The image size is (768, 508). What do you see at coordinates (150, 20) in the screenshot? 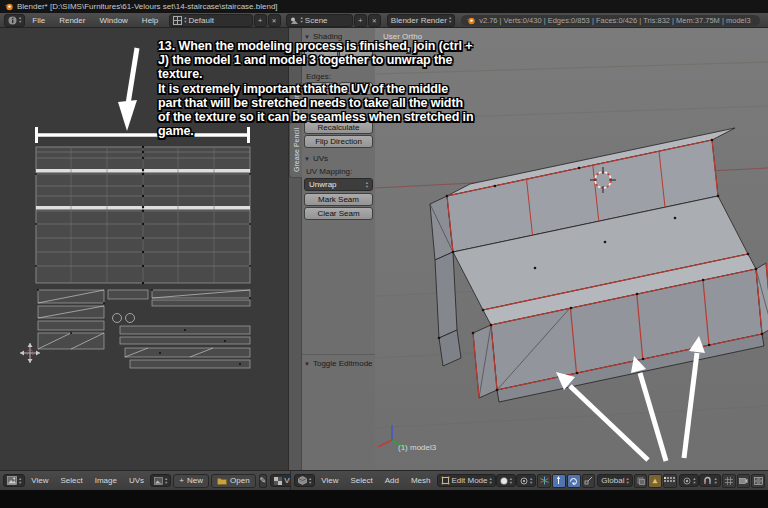
I see `menu-help: Help` at bounding box center [150, 20].